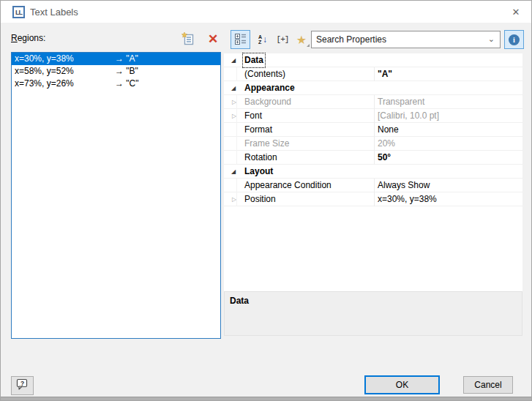  I want to click on expand-all-button: [+], so click(282, 40).